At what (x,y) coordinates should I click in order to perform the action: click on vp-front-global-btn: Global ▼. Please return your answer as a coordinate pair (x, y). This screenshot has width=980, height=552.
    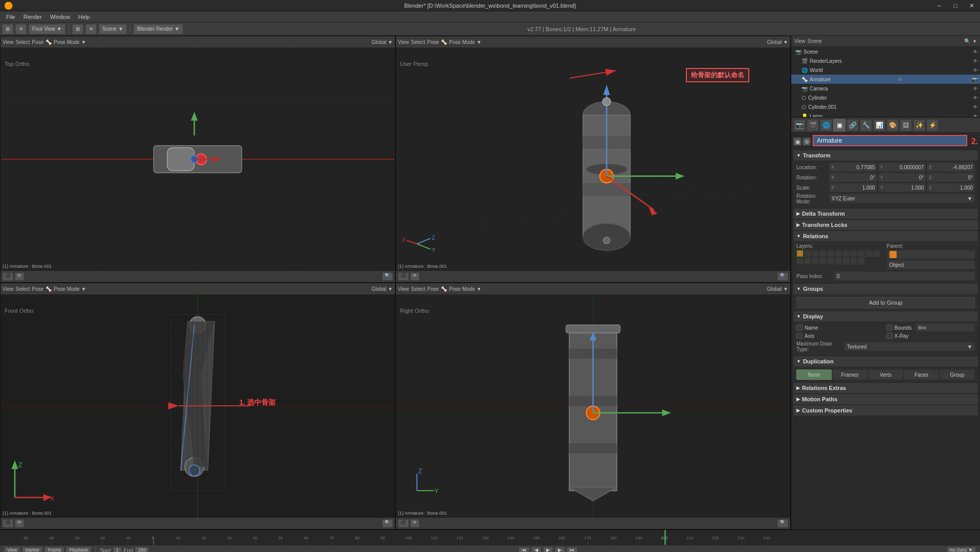
    Looking at the image, I should click on (382, 289).